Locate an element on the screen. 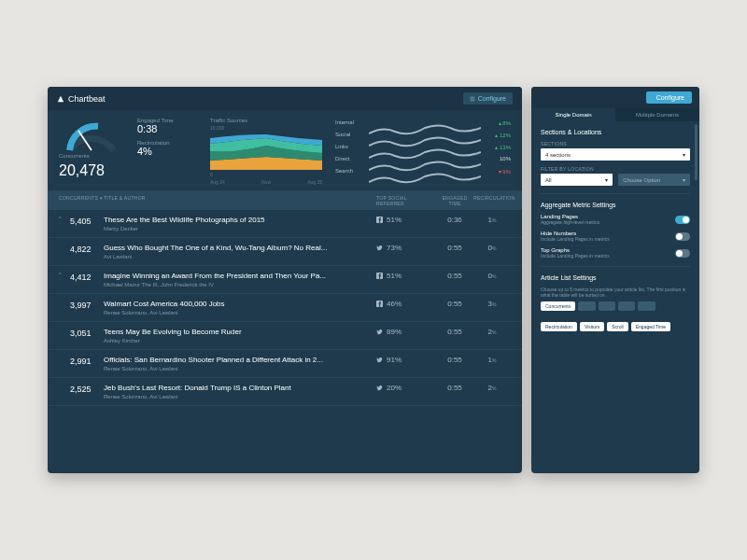  chart-xmid: Now is located at coordinates (266, 182).